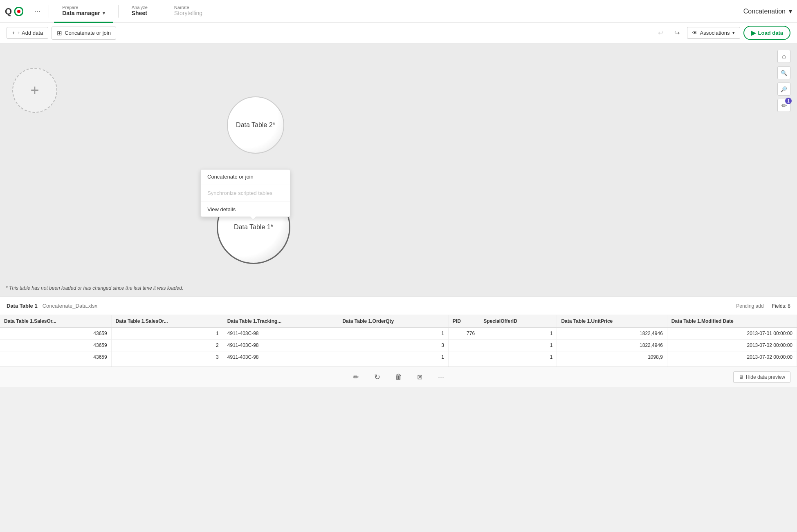  Describe the element at coordinates (784, 105) in the screenshot. I see `insights-button: ✏ 1` at that location.